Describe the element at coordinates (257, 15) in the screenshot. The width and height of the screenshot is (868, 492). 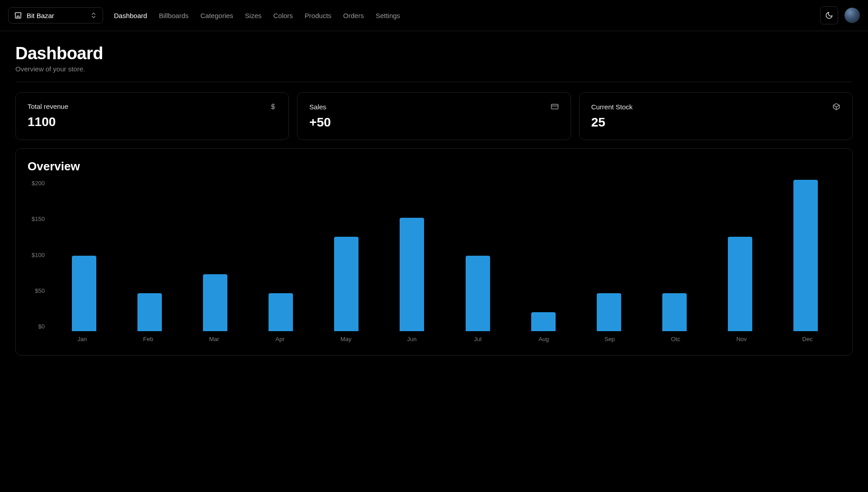
I see `main-nav: DashboardBillboardsCategoriesSizesColors…` at that location.